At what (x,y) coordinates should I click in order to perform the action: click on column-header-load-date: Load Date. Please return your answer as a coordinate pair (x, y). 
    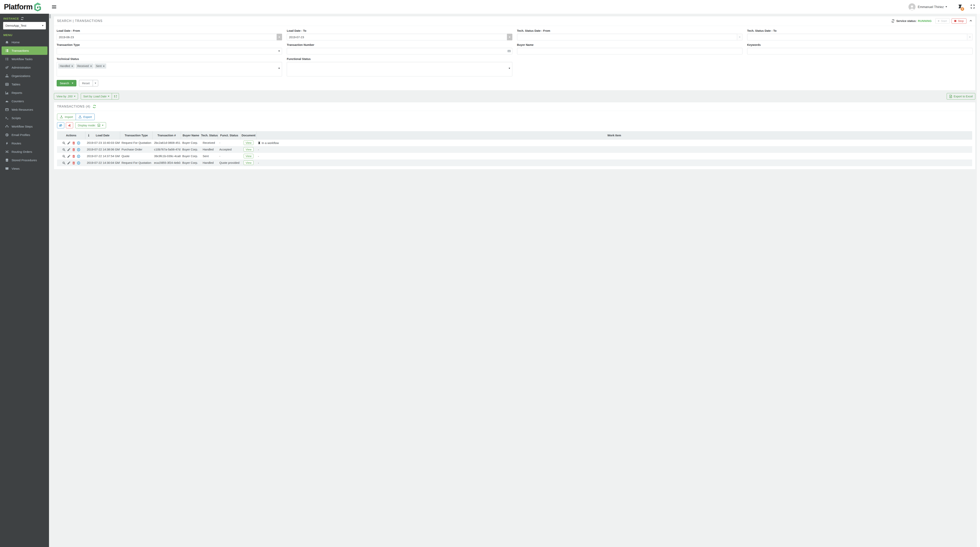
    Looking at the image, I should click on (103, 135).